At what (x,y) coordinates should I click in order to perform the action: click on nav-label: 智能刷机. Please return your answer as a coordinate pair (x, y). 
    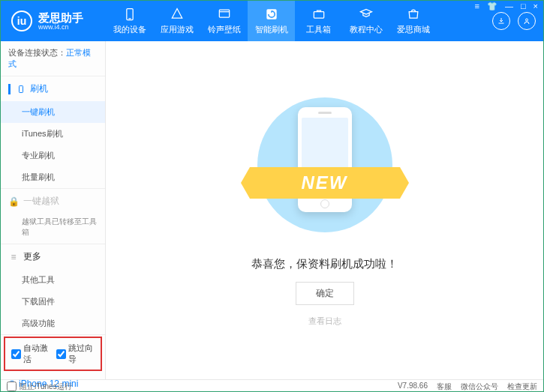
    Looking at the image, I should click on (272, 30).